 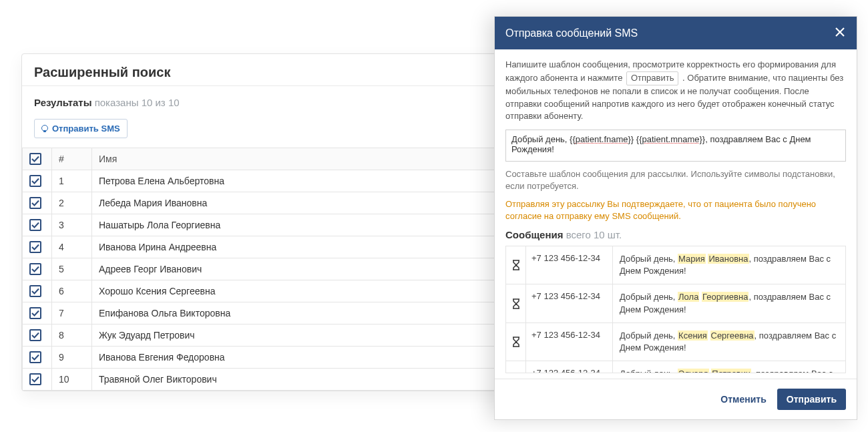 What do you see at coordinates (72, 291) in the screenshot?
I see `row-number: 6` at bounding box center [72, 291].